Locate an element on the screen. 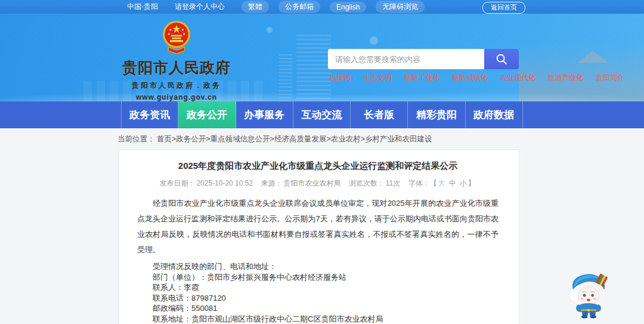  article-paragraph: 经贵阳市农业产业化市级重点龙头企业联席会议成员单位审定，现对2025年开展的农业… is located at coordinates (318, 227).